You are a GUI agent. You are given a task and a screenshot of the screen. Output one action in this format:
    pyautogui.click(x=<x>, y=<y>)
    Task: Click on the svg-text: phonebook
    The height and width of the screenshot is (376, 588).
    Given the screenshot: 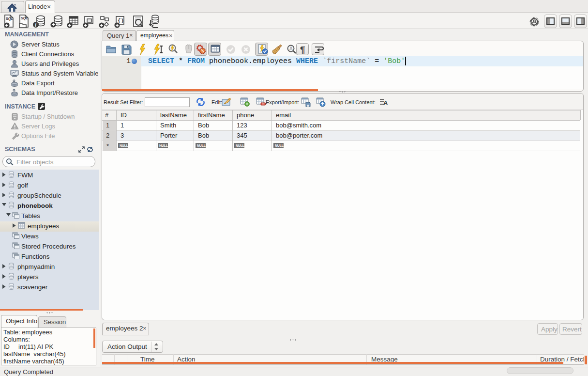 What is the action you would take?
    pyautogui.click(x=35, y=205)
    